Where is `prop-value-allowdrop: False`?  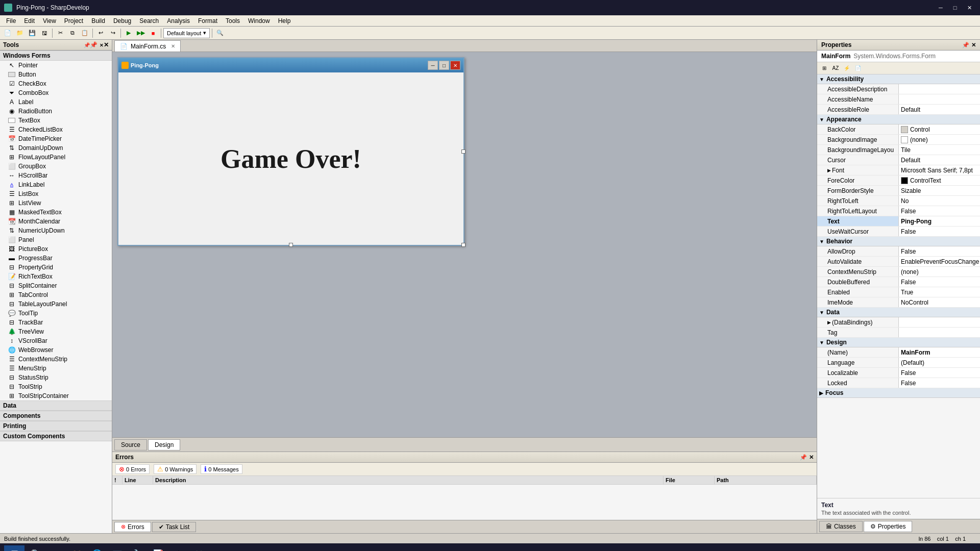 prop-value-allowdrop: False is located at coordinates (939, 251).